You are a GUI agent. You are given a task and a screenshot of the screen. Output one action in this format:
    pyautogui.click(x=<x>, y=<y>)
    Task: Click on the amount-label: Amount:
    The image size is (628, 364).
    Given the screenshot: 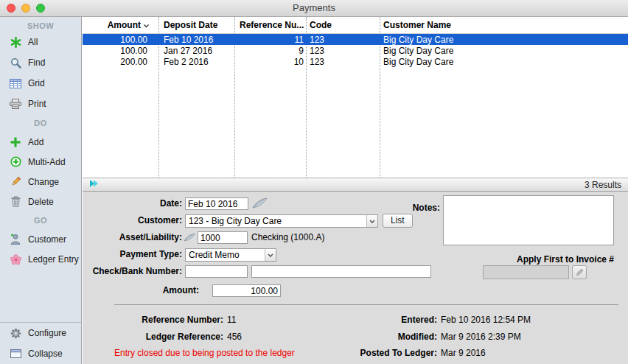 What is the action you would take?
    pyautogui.click(x=141, y=290)
    